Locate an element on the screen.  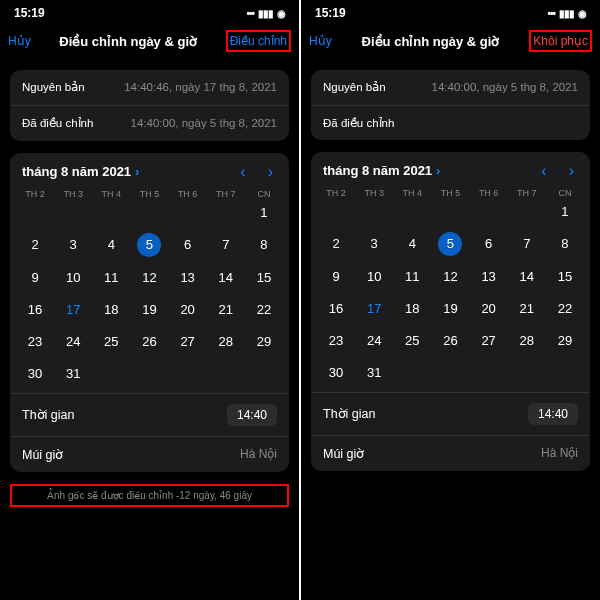
original-value: 14:40:46, ngày 17 thg 8, 2021 is located at coordinates (200, 88).